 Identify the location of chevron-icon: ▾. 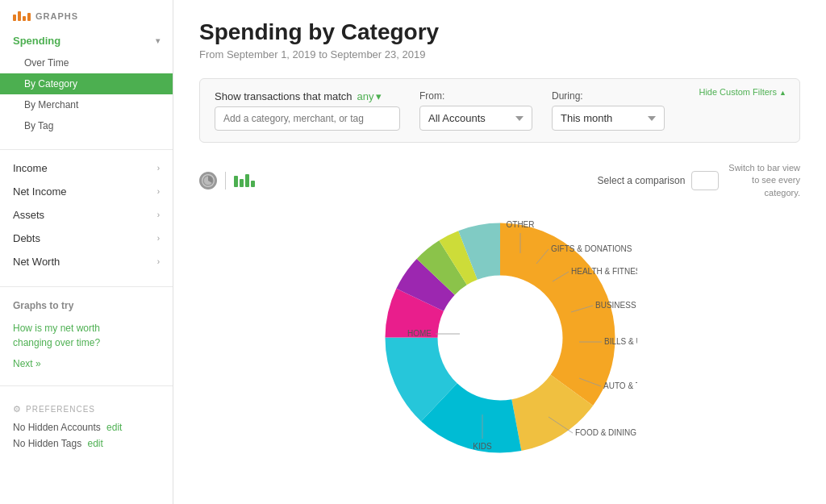
(158, 40).